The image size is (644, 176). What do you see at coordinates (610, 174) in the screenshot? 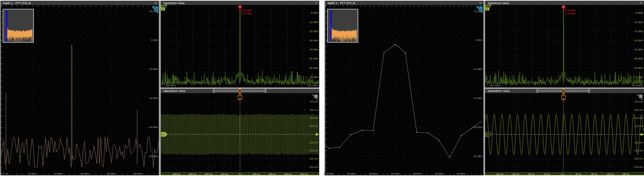
I see `svg-text: 120 ns` at bounding box center [610, 174].